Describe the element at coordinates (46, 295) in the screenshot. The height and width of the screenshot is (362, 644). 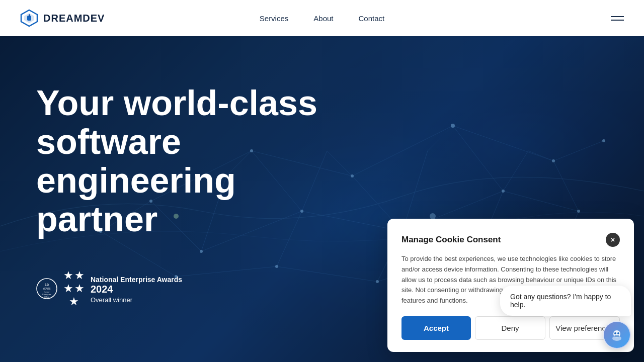
I see `svg-text: Enterprise` at that location.